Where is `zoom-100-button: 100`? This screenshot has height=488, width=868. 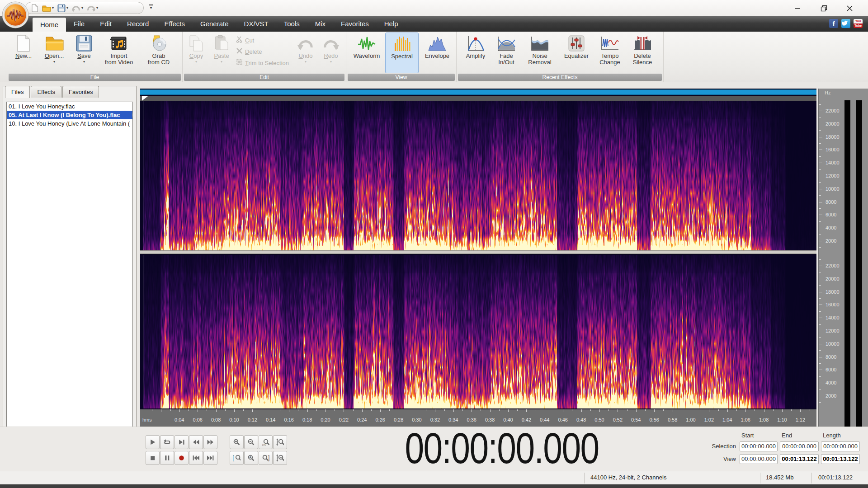
zoom-100-button: 100 is located at coordinates (266, 442).